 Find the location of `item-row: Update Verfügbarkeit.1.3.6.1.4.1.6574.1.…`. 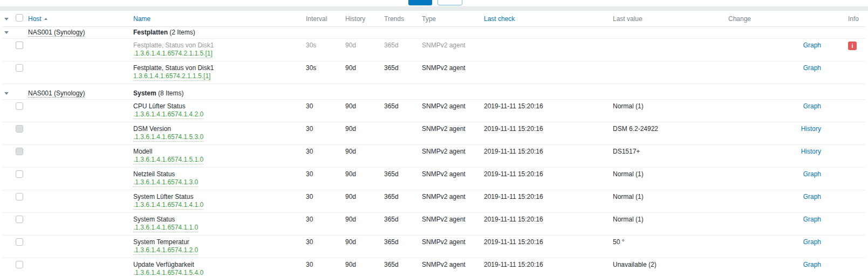

item-row: Update Verfügbarkeit.1.3.6.1.4.1.6574.1.… is located at coordinates (434, 267).